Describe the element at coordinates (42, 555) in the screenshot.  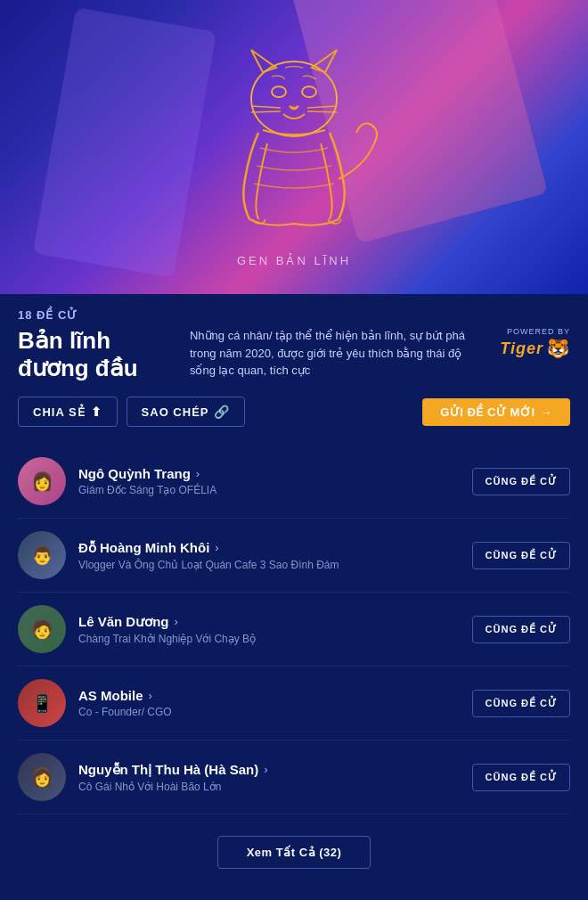
I see `avatar-image: 👨` at that location.